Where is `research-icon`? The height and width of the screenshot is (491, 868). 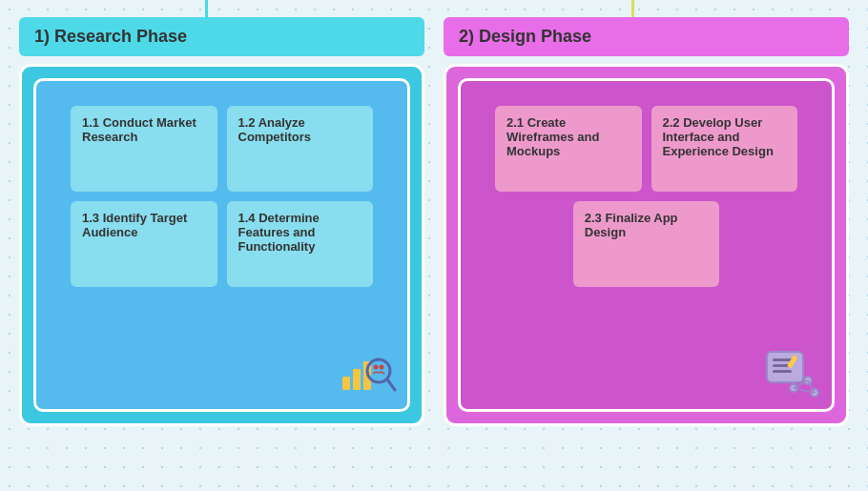 research-icon is located at coordinates (369, 374).